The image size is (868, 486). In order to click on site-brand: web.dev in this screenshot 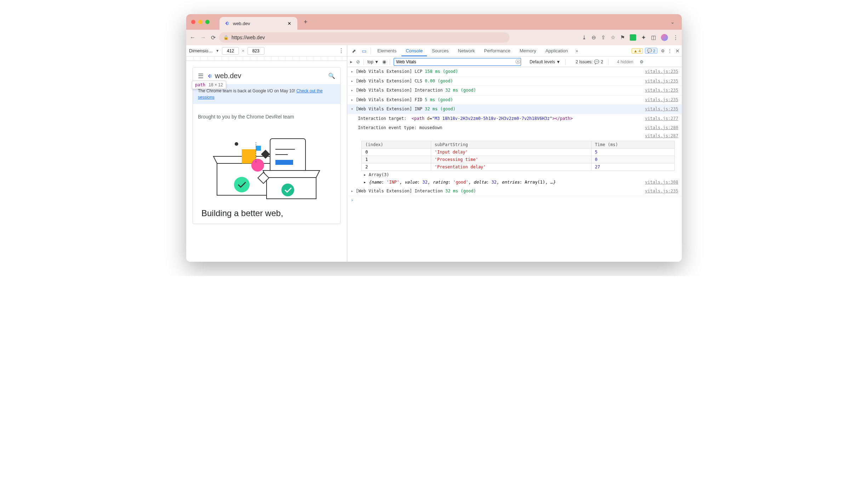, I will do `click(224, 76)`.